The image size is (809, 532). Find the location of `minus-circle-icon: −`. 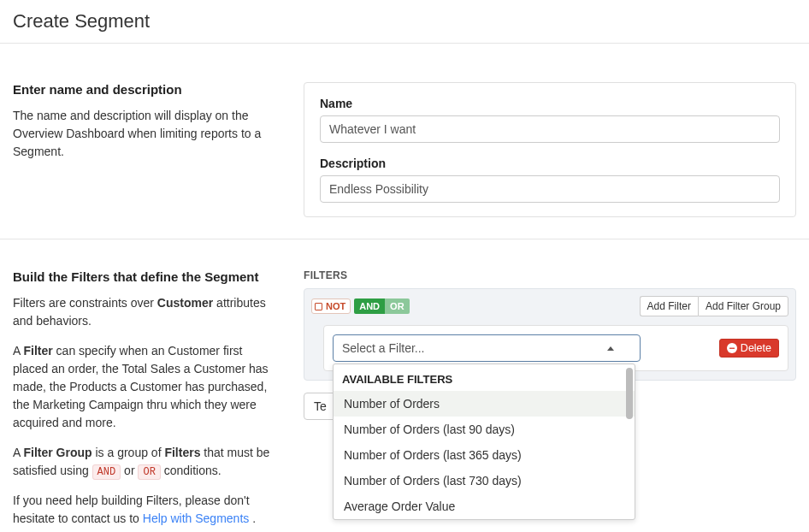

minus-circle-icon: − is located at coordinates (732, 348).